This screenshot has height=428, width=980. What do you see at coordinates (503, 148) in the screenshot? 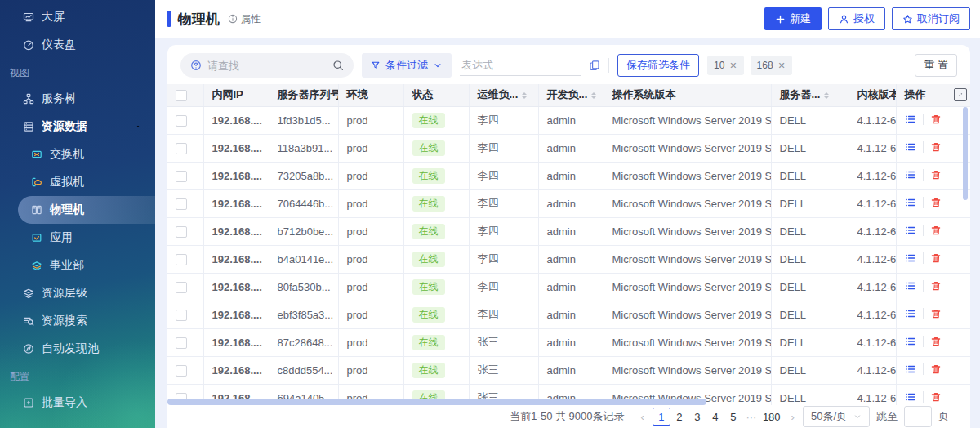
I see `cell-ops-owner: 李四` at bounding box center [503, 148].